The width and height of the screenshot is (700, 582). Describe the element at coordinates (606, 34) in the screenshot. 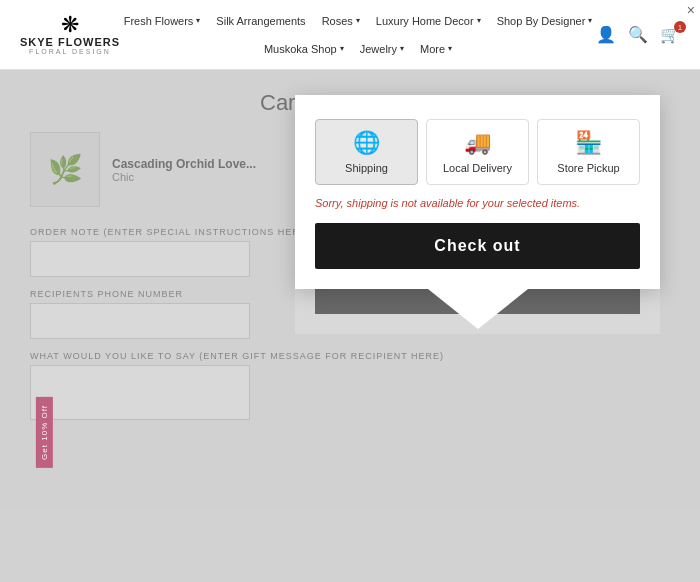

I see `account-icon: 👤` at that location.